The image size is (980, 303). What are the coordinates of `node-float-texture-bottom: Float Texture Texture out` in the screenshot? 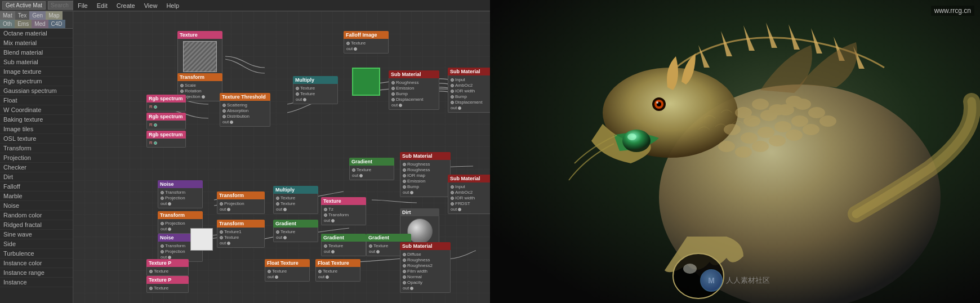 It's located at (287, 270).